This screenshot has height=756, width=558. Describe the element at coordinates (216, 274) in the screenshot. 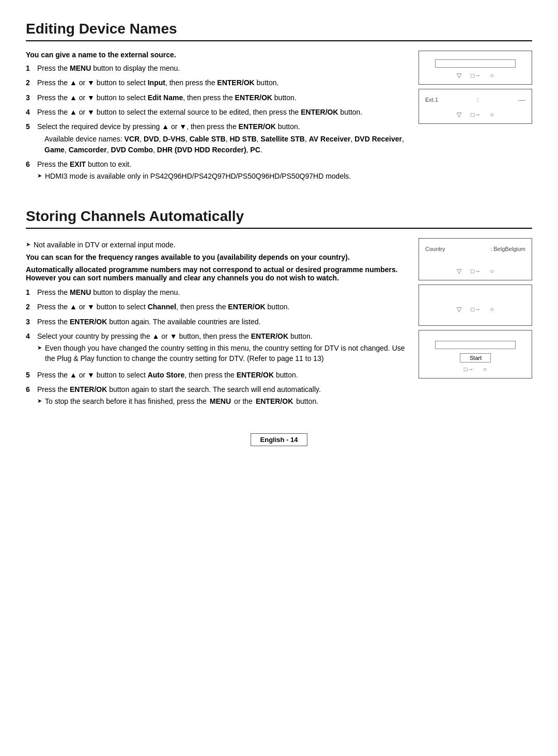

I see `section2-note3: Automatically allocated programme number…` at that location.